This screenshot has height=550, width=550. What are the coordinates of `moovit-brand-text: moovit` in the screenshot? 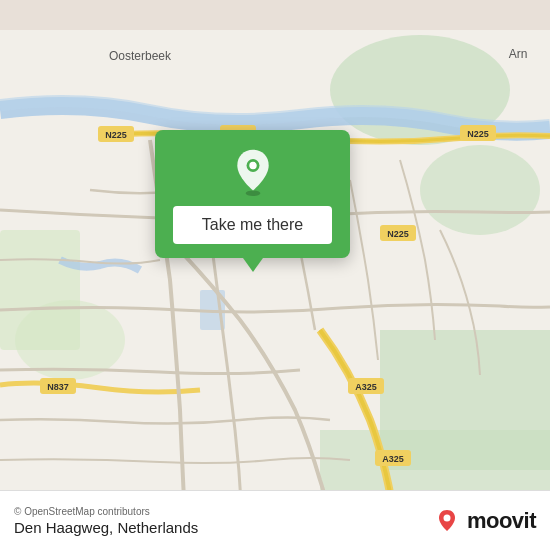 It's located at (502, 521).